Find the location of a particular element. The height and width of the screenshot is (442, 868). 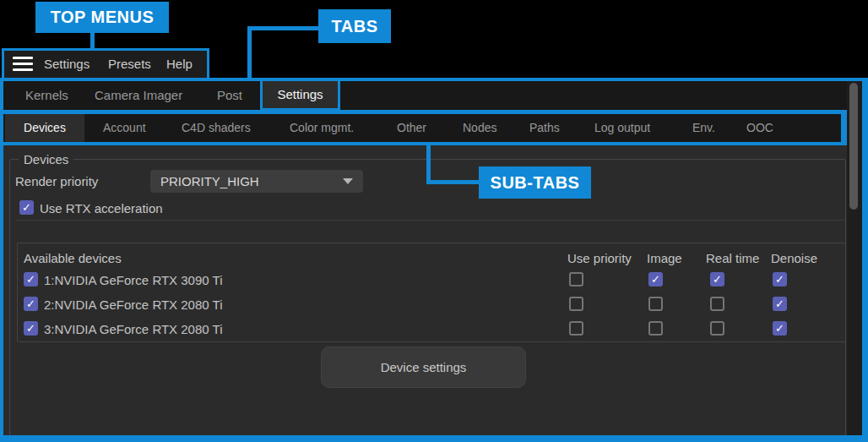

device-real-time-checkbox: ✓ is located at coordinates (718, 279).